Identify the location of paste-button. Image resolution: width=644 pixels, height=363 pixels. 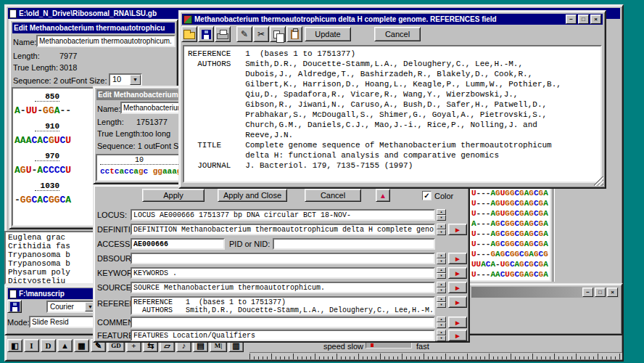
(294, 34).